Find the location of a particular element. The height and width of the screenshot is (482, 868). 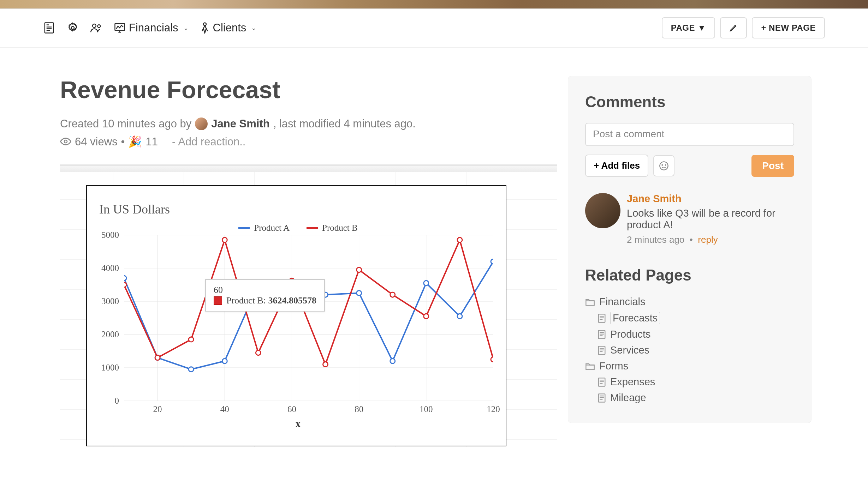

tooltip-swatch is located at coordinates (218, 301).